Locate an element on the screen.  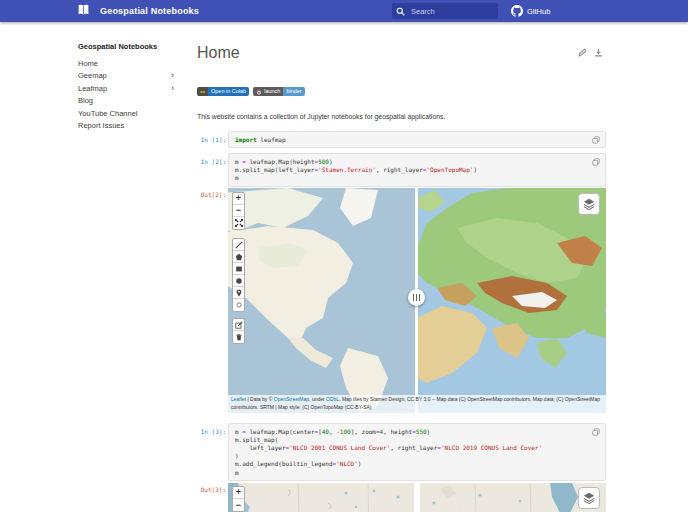
code-text: import leafmap is located at coordinates (417, 140).